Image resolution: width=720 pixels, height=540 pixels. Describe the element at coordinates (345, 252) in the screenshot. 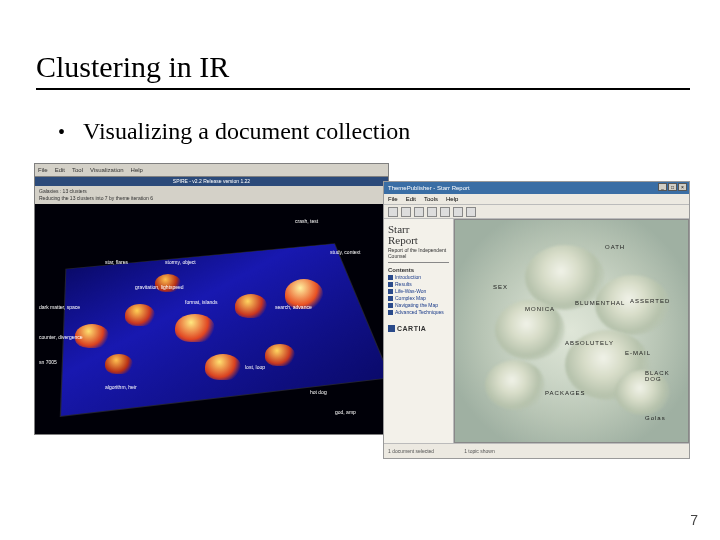

I see `cluster-label: study, context` at that location.